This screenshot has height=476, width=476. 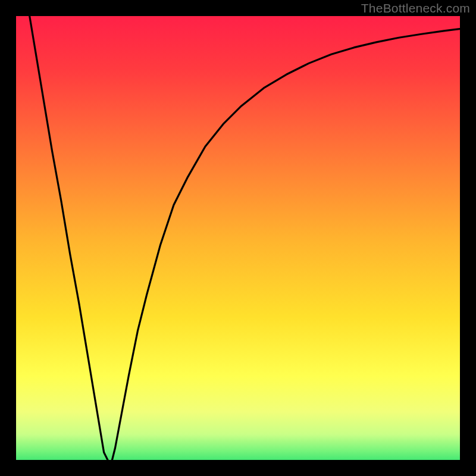 What do you see at coordinates (415, 8) in the screenshot?
I see `watermark-text: TheBottleneck.com` at bounding box center [415, 8].